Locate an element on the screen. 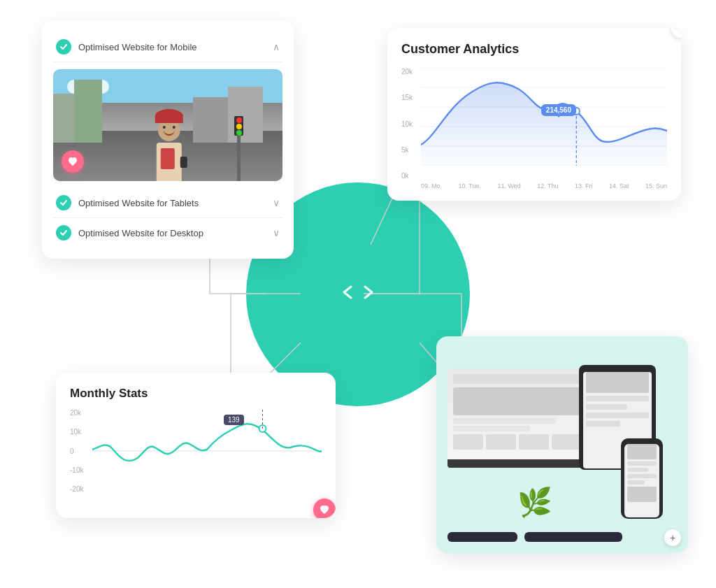 This screenshot has width=716, height=588. monthly-tooltip: 139 is located at coordinates (234, 420).